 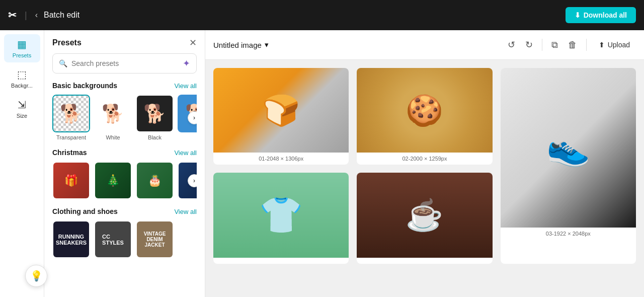 What do you see at coordinates (267, 45) in the screenshot?
I see `dropdown-icon: ▾` at bounding box center [267, 45].